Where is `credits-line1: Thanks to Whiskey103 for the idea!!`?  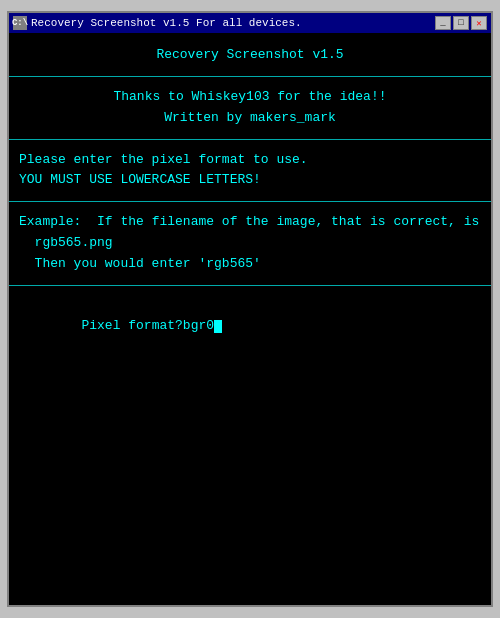
credits-line1: Thanks to Whiskey103 for the idea!! is located at coordinates (250, 98).